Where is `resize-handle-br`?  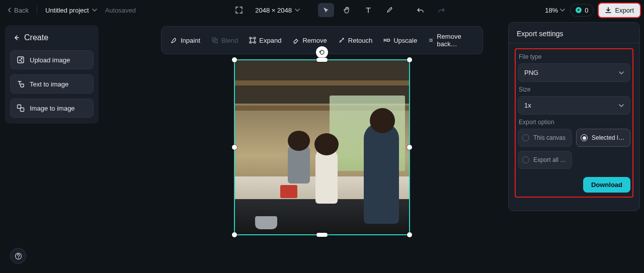 resize-handle-br is located at coordinates (410, 235).